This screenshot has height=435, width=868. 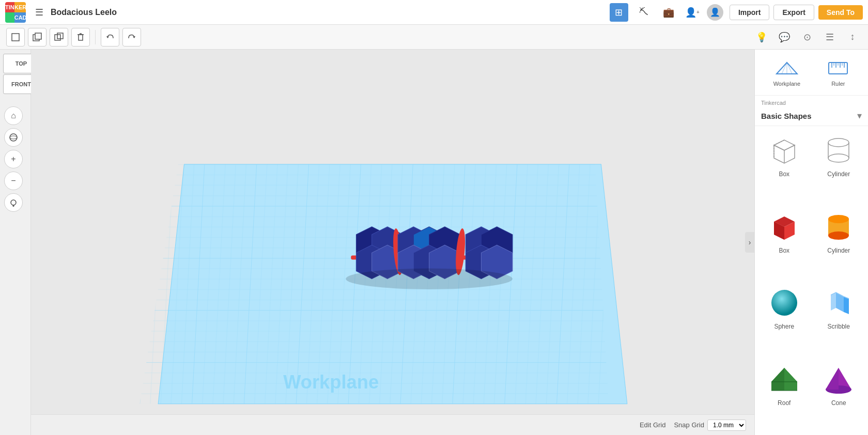 I want to click on new-button, so click(x=16, y=37).